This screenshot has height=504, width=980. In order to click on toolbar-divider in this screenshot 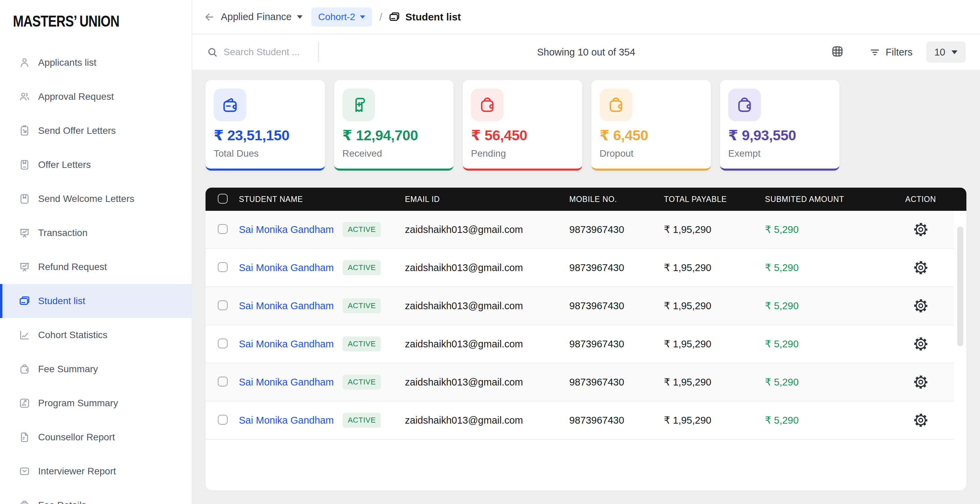, I will do `click(318, 52)`.